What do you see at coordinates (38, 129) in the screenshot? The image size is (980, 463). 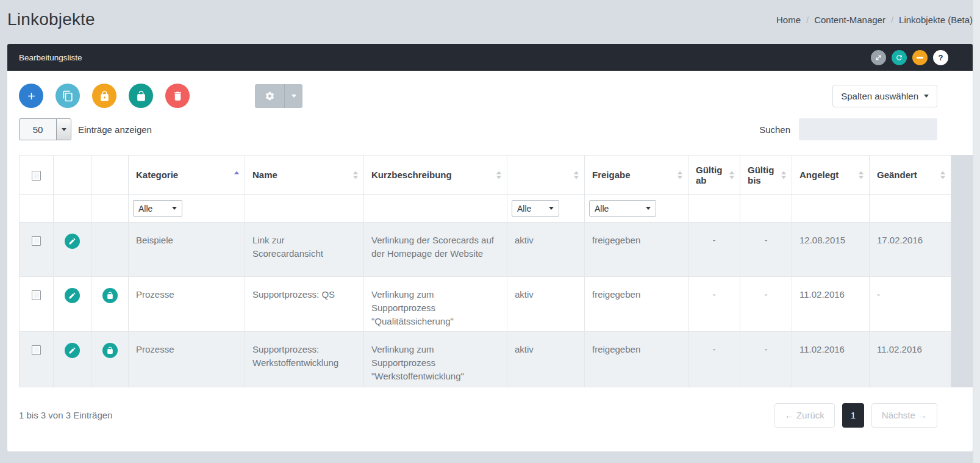 I see `page-length-value: 50` at bounding box center [38, 129].